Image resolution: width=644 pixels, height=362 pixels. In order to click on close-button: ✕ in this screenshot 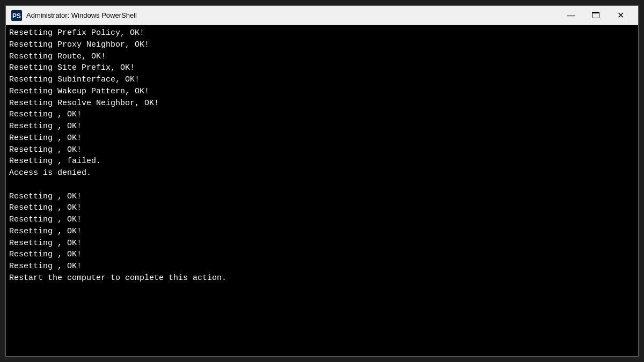, I will do `click(620, 16)`.